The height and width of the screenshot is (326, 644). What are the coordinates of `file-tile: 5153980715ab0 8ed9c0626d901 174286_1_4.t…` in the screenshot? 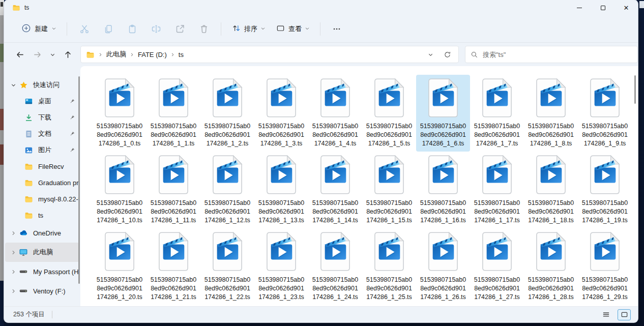 It's located at (335, 113).